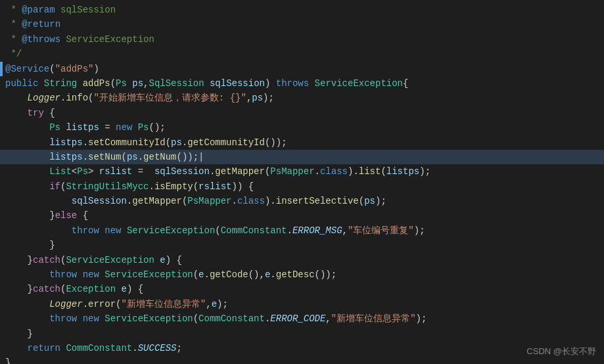 This screenshot has height=364, width=604. I want to click on token-type: PsMapper, so click(209, 201).